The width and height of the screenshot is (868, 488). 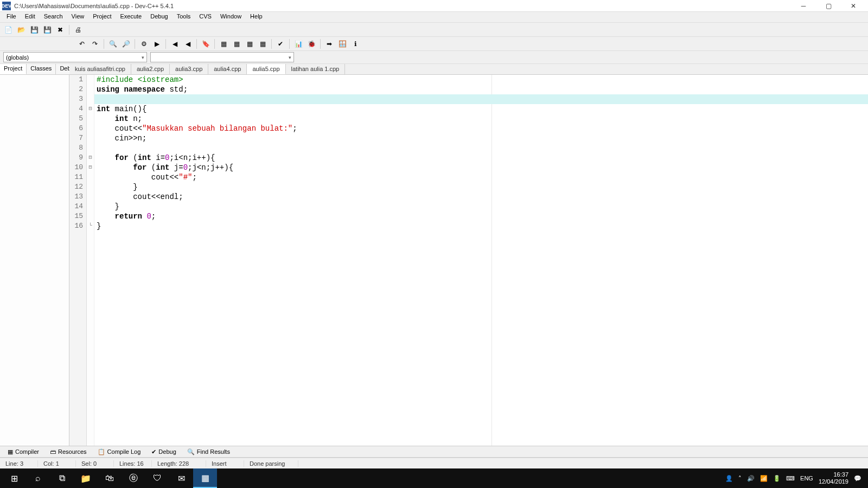 I want to click on edge-button: ⓔ, so click(x=133, y=478).